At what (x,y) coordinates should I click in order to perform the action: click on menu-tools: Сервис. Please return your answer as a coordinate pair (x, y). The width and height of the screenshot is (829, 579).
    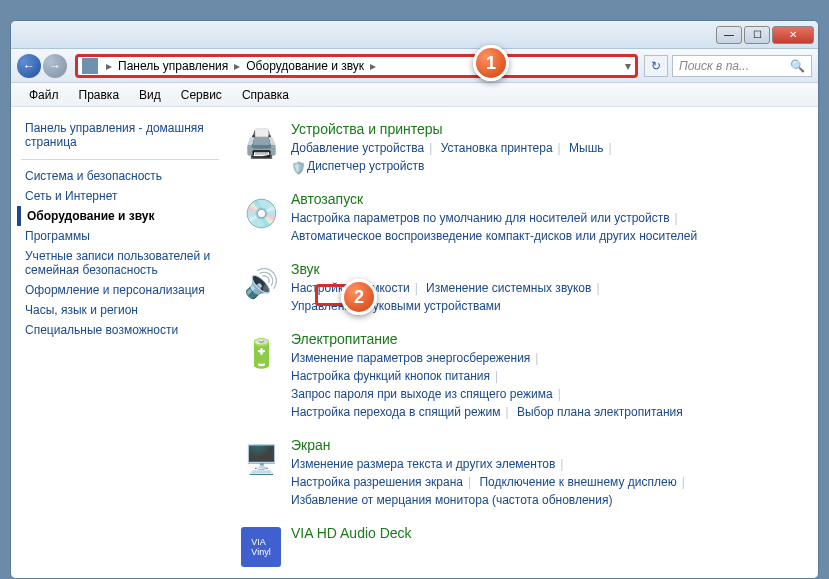
    Looking at the image, I should click on (202, 95).